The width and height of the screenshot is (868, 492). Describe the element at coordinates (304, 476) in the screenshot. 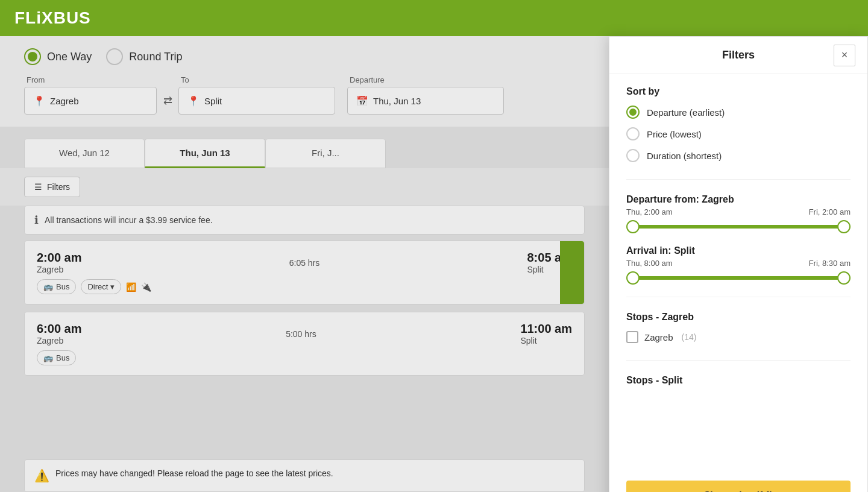

I see `price-warning: ⚠️ Prices may have changed! Please reloa…` at that location.